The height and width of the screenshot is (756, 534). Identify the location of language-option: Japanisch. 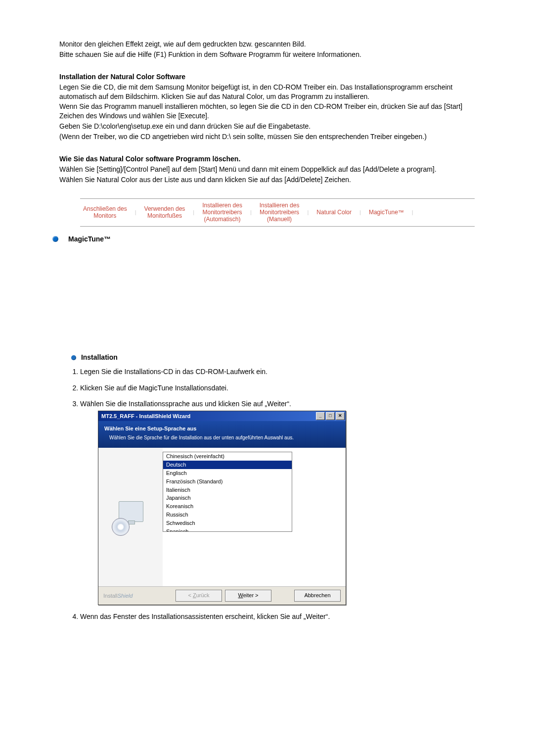
(227, 498).